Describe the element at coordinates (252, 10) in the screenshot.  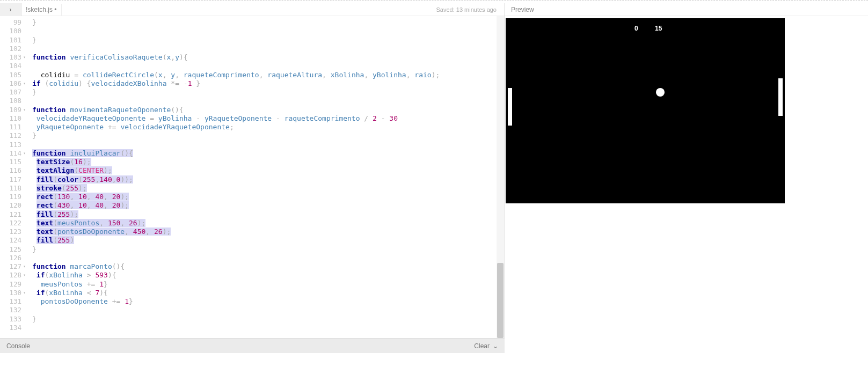
I see `editor-tab-bar: › !sketch.js • Saved: 13 minutes ago` at that location.